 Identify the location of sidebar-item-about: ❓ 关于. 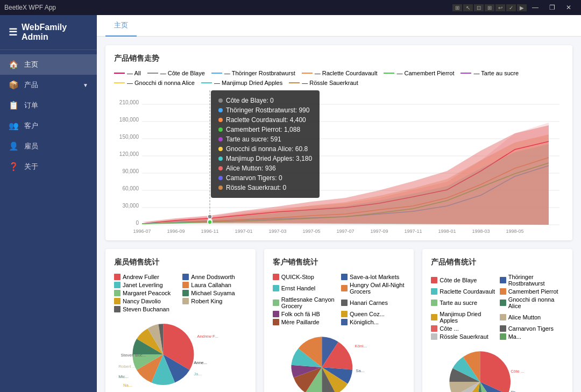
(48, 167).